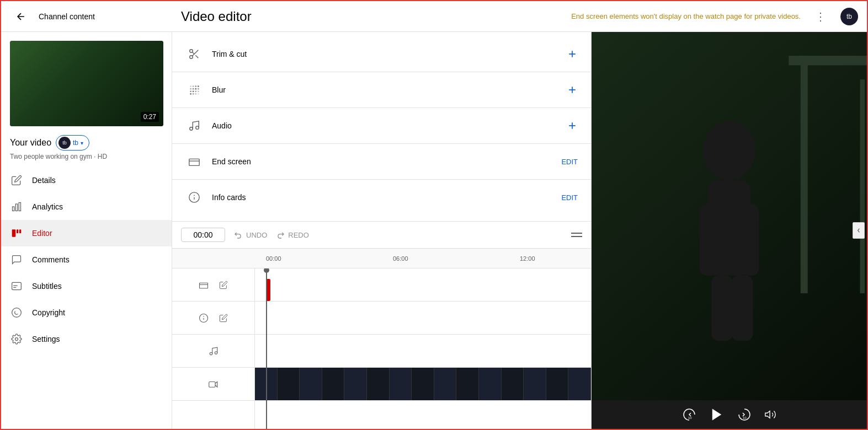 This screenshot has height=430, width=868. Describe the element at coordinates (86, 149) in the screenshot. I see `video-info: Your video tb tb ▾ Two people working on…` at that location.